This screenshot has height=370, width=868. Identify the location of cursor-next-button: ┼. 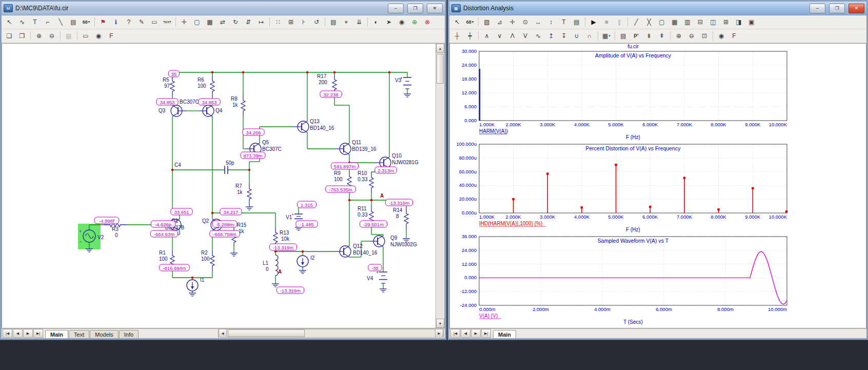
(457, 36).